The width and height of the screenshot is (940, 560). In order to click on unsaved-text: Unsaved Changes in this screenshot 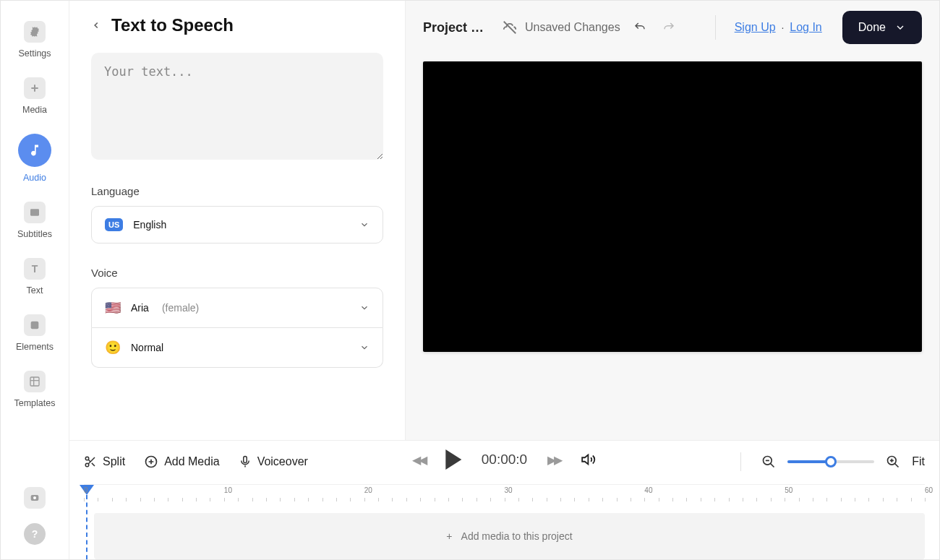, I will do `click(573, 27)`.